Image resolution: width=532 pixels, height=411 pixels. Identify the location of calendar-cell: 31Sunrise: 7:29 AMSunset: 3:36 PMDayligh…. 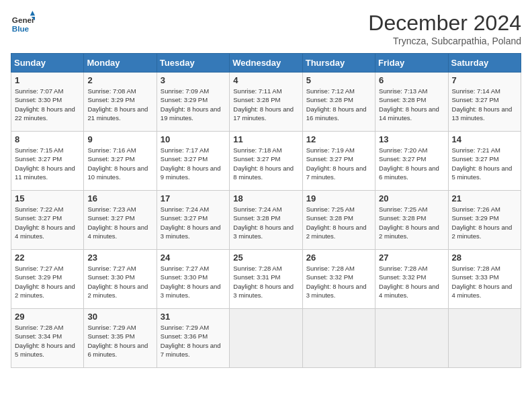
(193, 338).